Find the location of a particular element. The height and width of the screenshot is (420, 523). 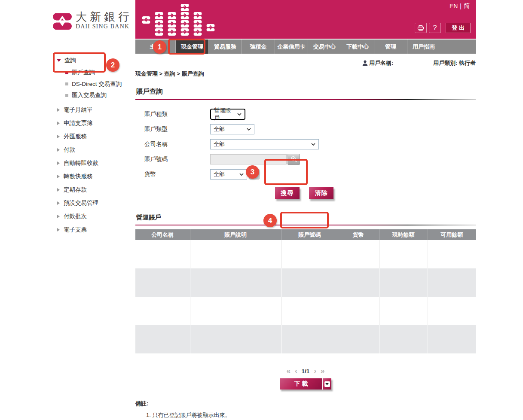

account-number-input is located at coordinates (248, 159).